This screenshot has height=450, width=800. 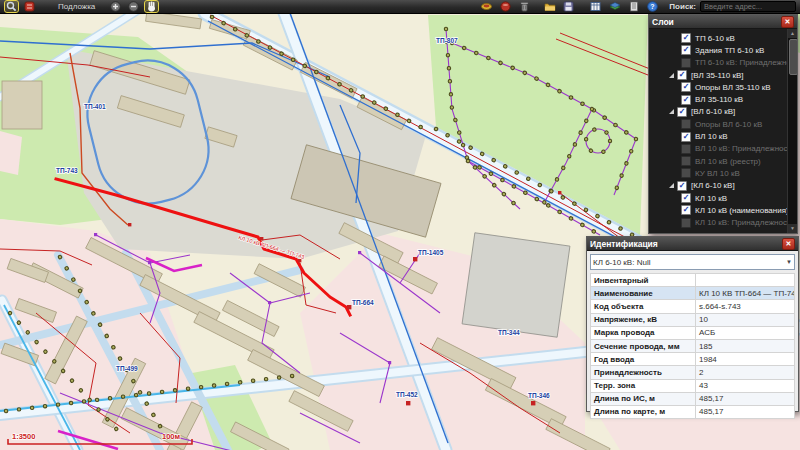 What do you see at coordinates (506, 6) in the screenshot?
I see `clear-button` at bounding box center [506, 6].